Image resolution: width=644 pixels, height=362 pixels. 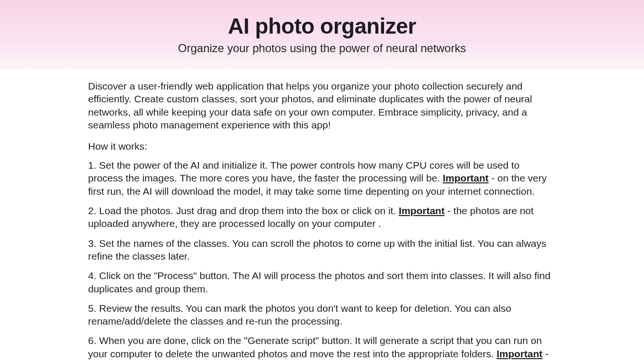 What do you see at coordinates (322, 315) in the screenshot?
I see `step-item: Review the results. You can mark the pho…` at bounding box center [322, 315].